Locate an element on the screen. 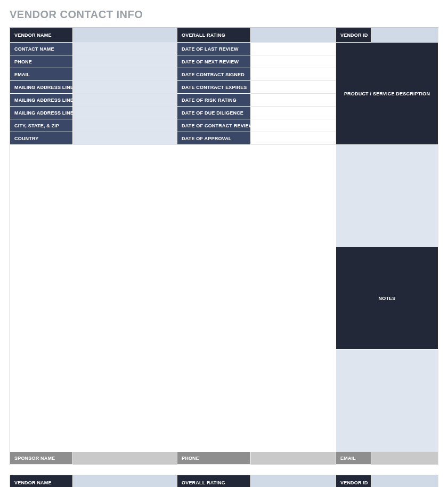  label-sponsor-email: EMAIL is located at coordinates (354, 458).